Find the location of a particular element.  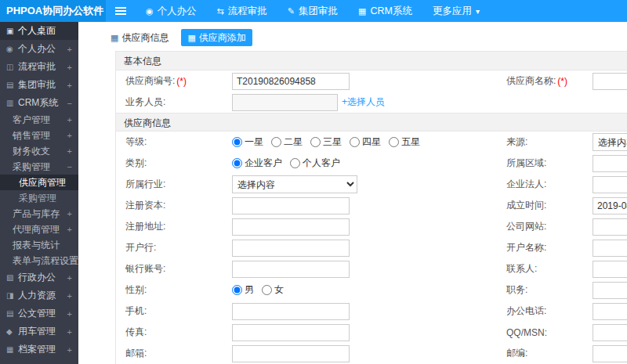

office-phone-input is located at coordinates (610, 312).